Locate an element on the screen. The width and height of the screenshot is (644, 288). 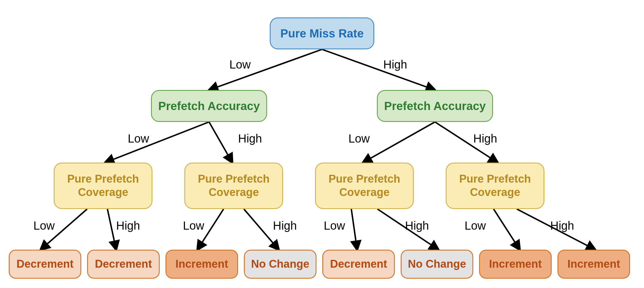
leaf-6: Increment is located at coordinates (515, 264).